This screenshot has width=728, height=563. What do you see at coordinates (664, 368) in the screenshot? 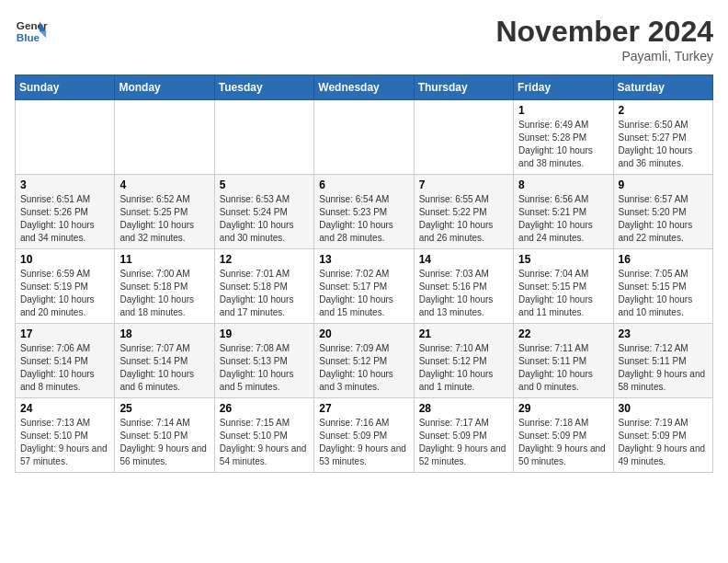
I see `day-detail: Sunrise: 7:12 AMSunset: 5:11 PMDaylight:…` at bounding box center [664, 368].